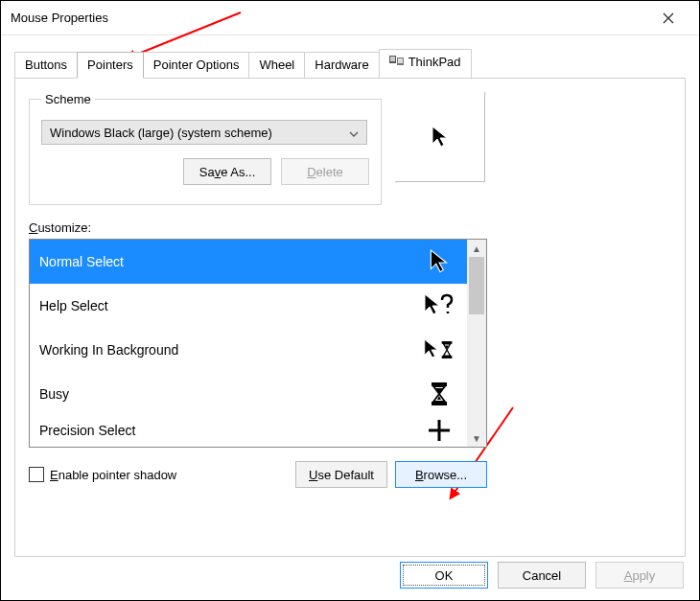  What do you see at coordinates (204, 132) in the screenshot?
I see `scheme-dropdown: Windows Black (large) (system scheme)` at bounding box center [204, 132].